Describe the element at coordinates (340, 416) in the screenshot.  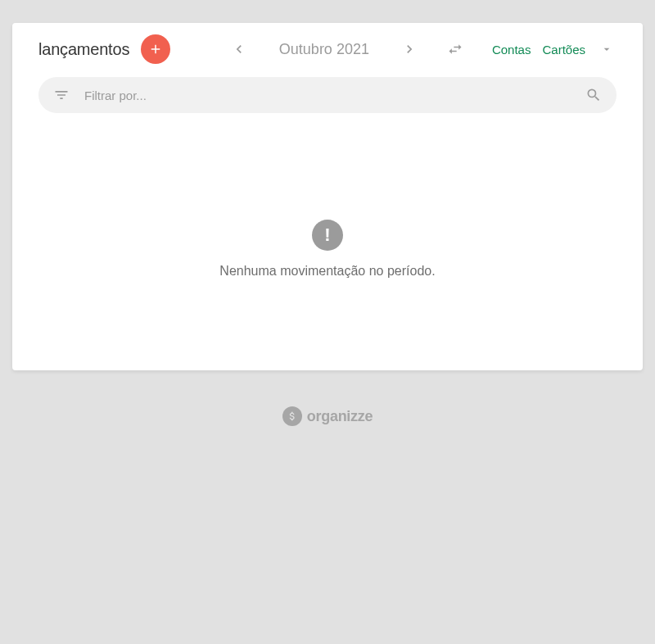
I see `brand-text: organizze` at that location.